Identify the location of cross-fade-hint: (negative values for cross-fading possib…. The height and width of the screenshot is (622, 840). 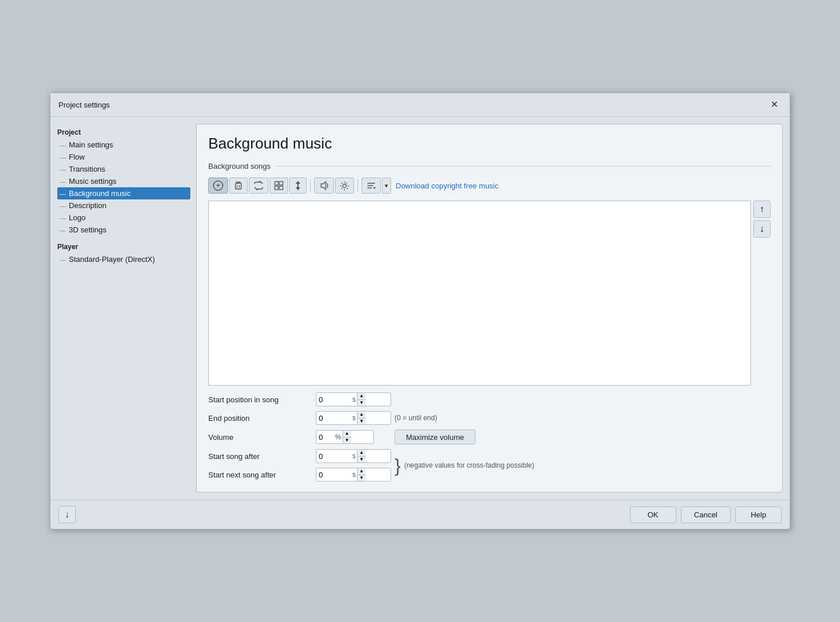
(470, 465).